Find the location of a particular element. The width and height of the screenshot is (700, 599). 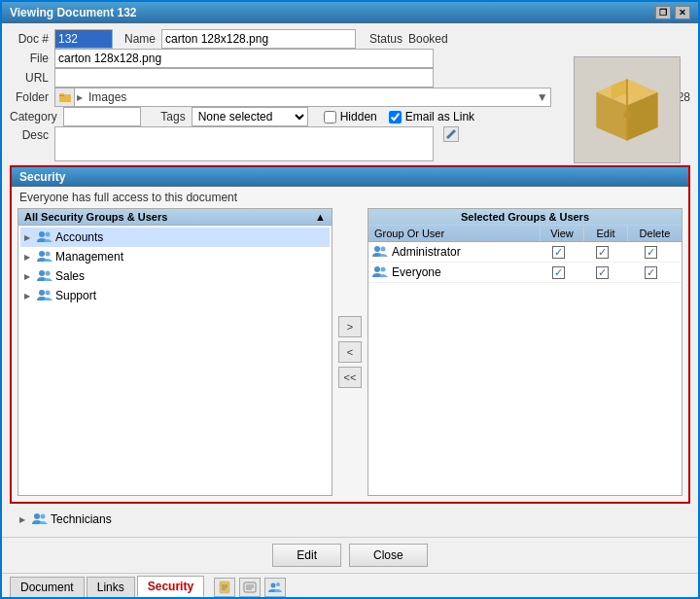

close-button: ✕ is located at coordinates (682, 13).